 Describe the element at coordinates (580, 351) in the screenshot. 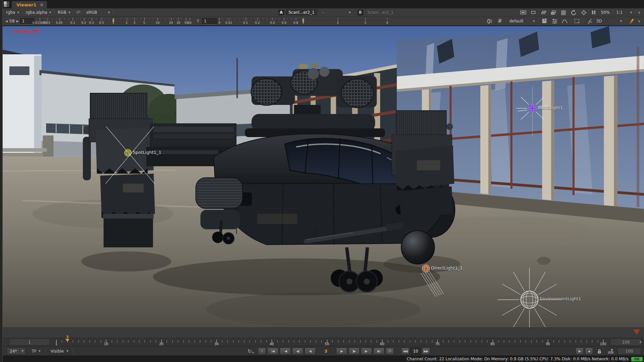

I see `flipbook-play-button: ▶` at that location.